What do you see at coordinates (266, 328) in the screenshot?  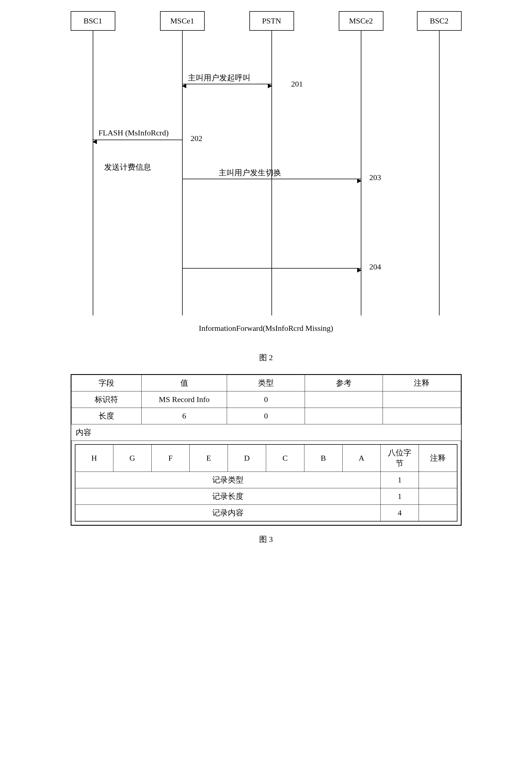 I see `footer-note: InformationForward(MsInfoRcrd Missing)` at bounding box center [266, 328].